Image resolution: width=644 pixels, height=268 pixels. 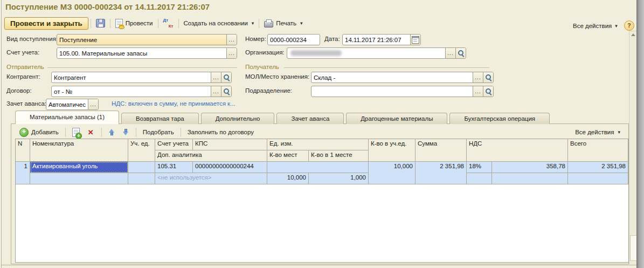 What do you see at coordinates (100, 23) in the screenshot?
I see `save-button` at bounding box center [100, 23].